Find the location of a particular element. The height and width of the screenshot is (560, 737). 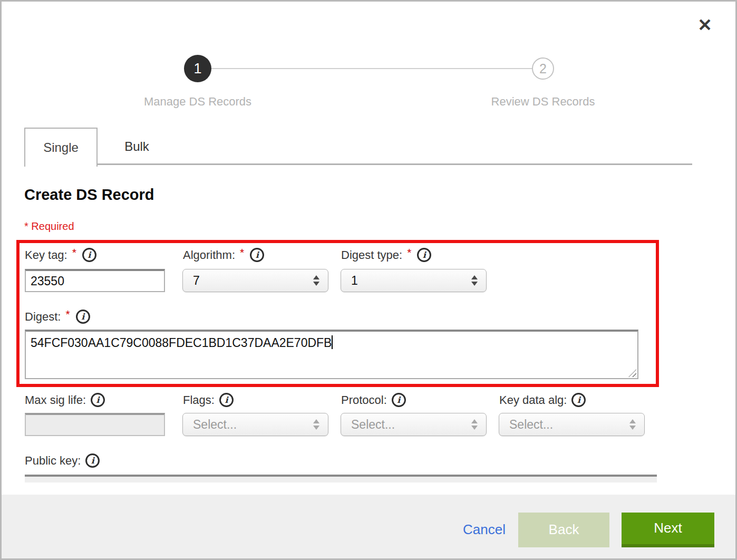

digest-type-label: Digest type: * i is located at coordinates (386, 255).